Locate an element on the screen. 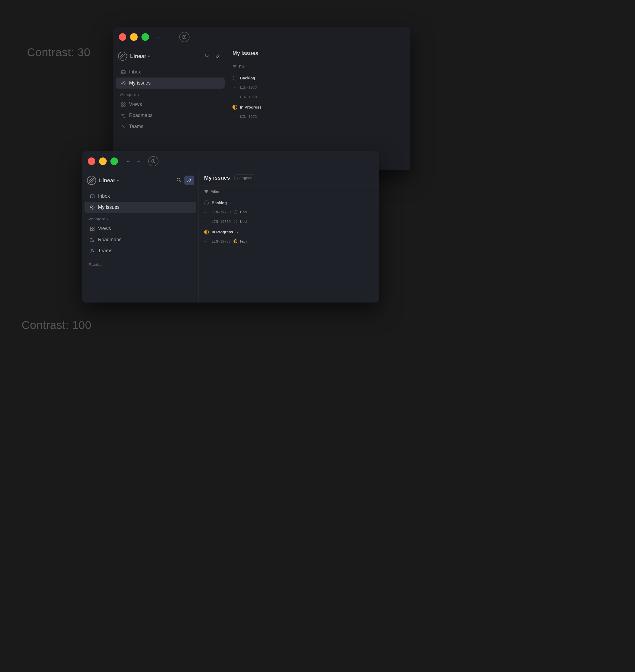 This screenshot has width=635, height=672. filter-row-1: Filter is located at coordinates (319, 67).